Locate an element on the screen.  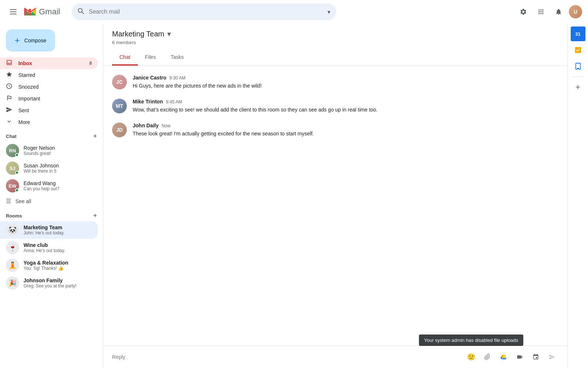
message-msg3: JD John Daily Now These look great! I'm … is located at coordinates (335, 130).